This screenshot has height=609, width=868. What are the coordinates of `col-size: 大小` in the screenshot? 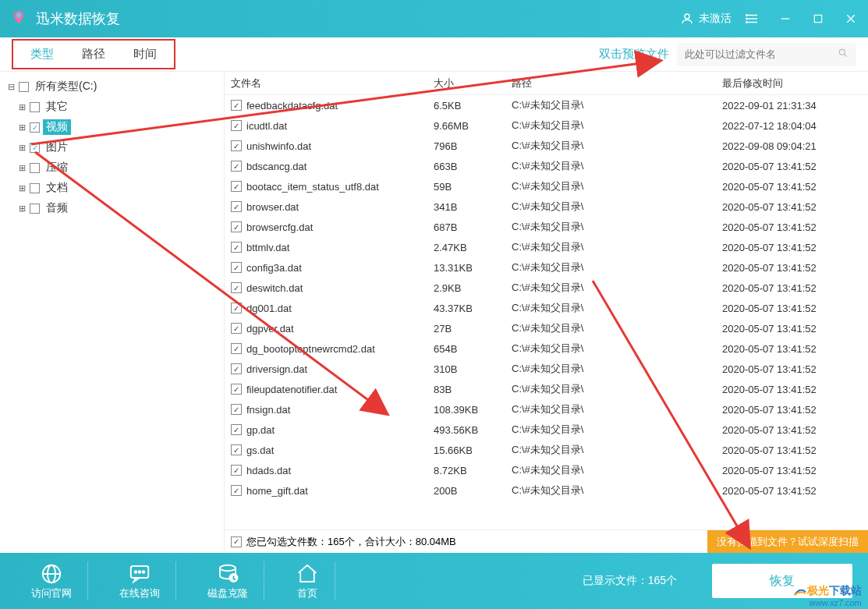 It's located at (473, 83).